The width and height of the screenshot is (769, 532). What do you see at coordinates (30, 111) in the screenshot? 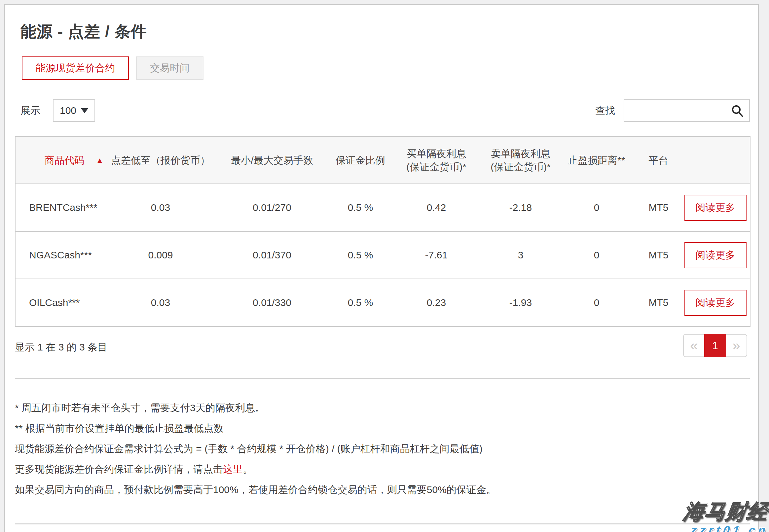
I see `show-label: 展示` at bounding box center [30, 111].